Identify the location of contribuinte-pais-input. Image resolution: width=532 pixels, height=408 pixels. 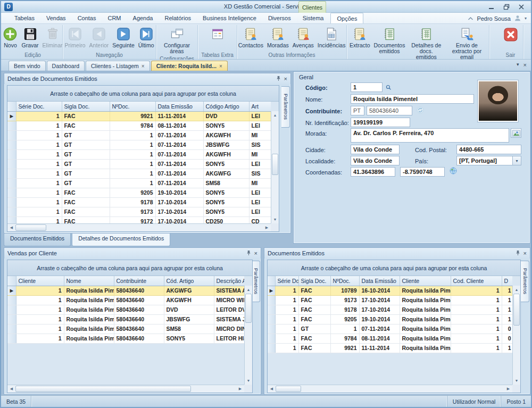
(358, 111).